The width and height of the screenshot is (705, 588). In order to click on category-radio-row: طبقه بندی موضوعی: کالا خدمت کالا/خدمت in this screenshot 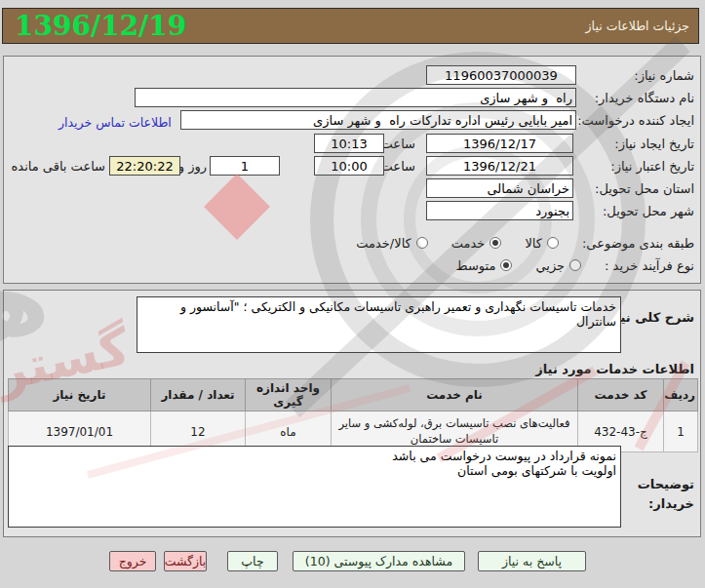, I will do `click(525, 243)`.